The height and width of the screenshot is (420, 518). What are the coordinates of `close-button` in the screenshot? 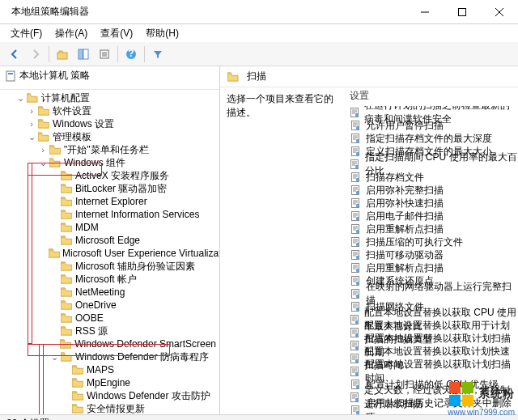 It's located at (499, 12).